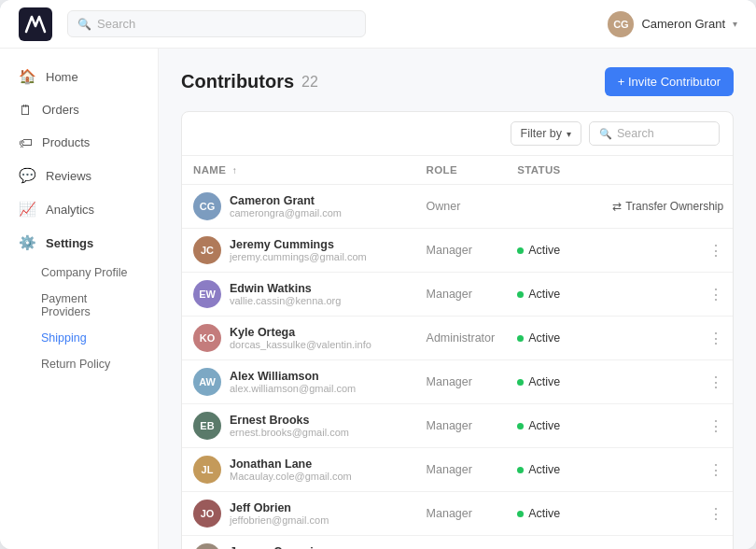  I want to click on sidebar-item-settings: ⚙️ Settings, so click(78, 243).